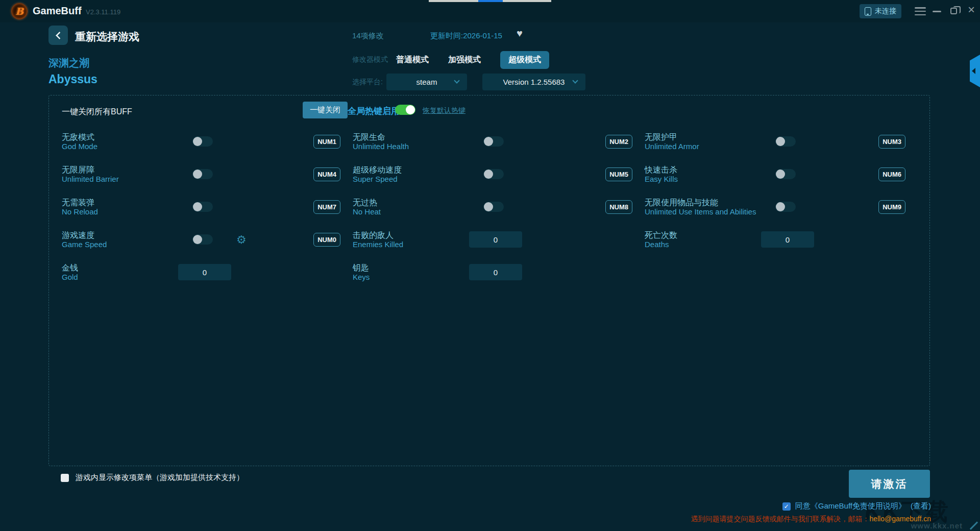 The image size is (980, 531). I want to click on cheat-row: 无限使用物品与技能 Unlimited Use Items and Abilit…, so click(781, 207).